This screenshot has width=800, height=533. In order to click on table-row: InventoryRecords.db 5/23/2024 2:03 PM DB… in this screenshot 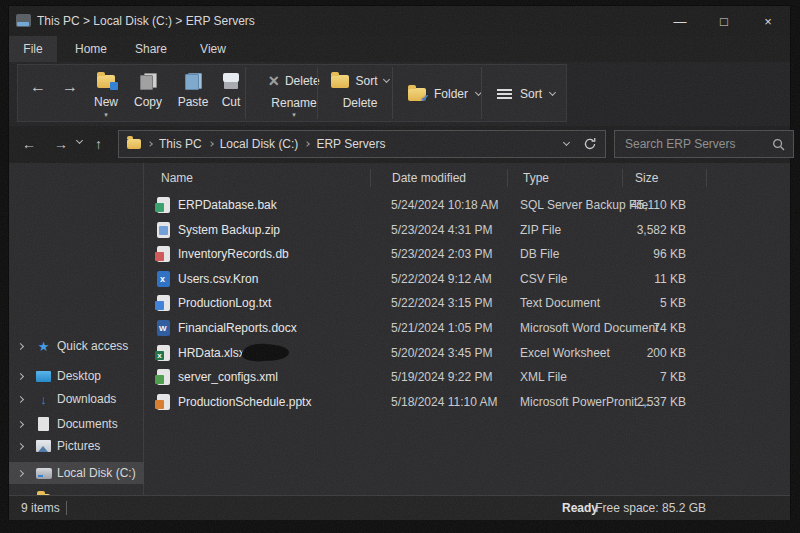, I will do `click(467, 254)`.